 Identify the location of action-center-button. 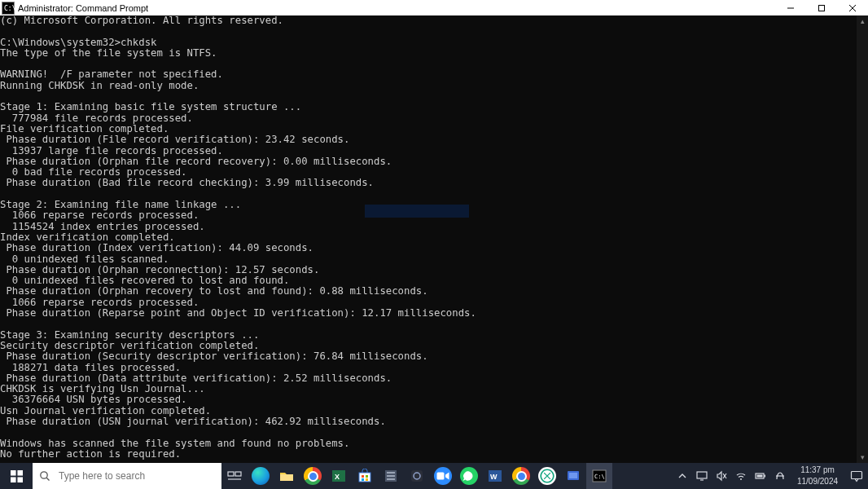
(857, 476).